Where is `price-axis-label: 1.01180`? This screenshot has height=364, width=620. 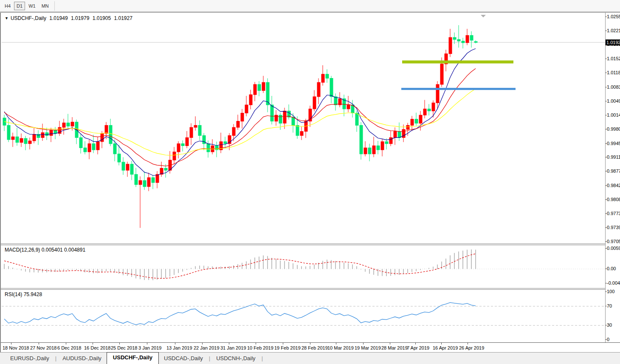 price-axis-label: 1.01180 is located at coordinates (613, 73).